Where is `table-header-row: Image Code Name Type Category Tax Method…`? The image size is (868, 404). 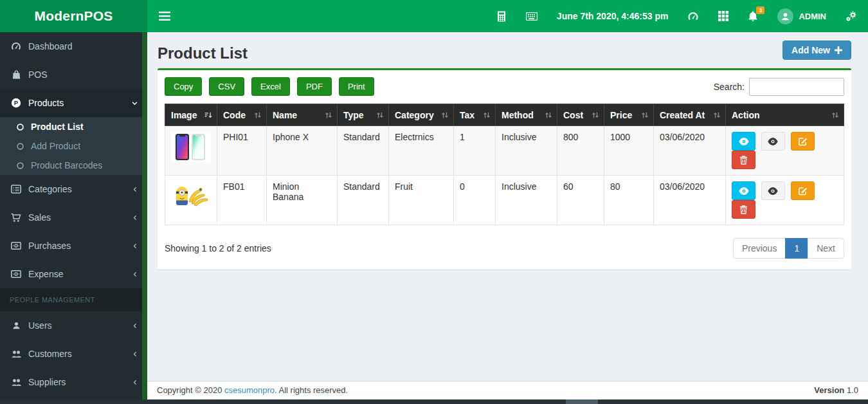 table-header-row: Image Code Name Type Category Tax Method… is located at coordinates (505, 115).